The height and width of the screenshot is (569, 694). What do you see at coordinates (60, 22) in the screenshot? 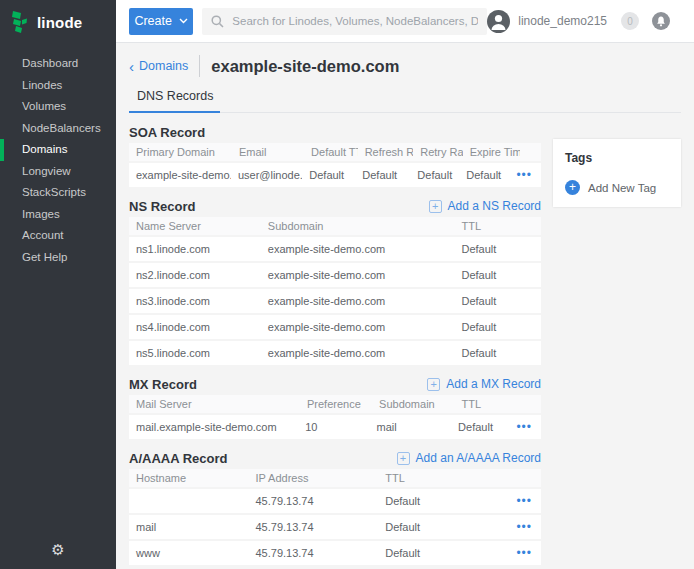
I see `logo-text: linode` at bounding box center [60, 22].